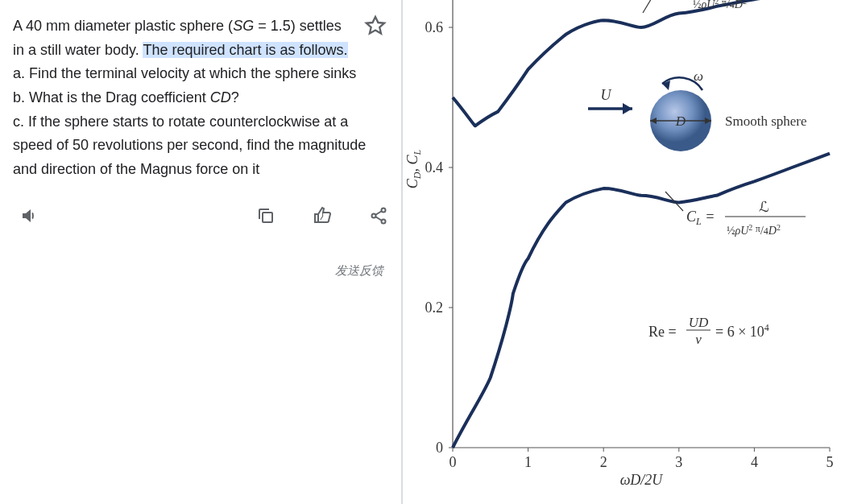 The image size is (841, 504). I want to click on cl-formula: CL = ℒ ½ρU2 π/4D2, so click(735, 214).